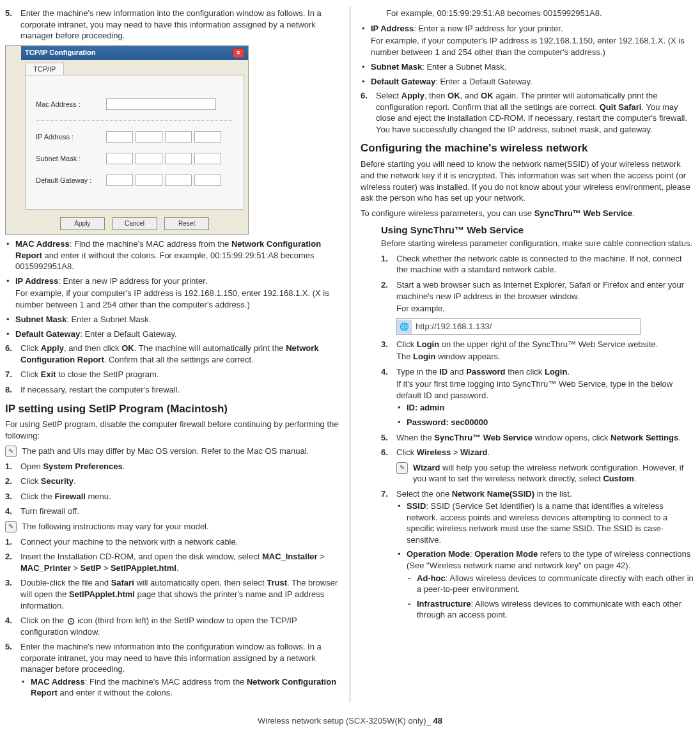  I want to click on field-ip: IP Address :, so click(134, 137).